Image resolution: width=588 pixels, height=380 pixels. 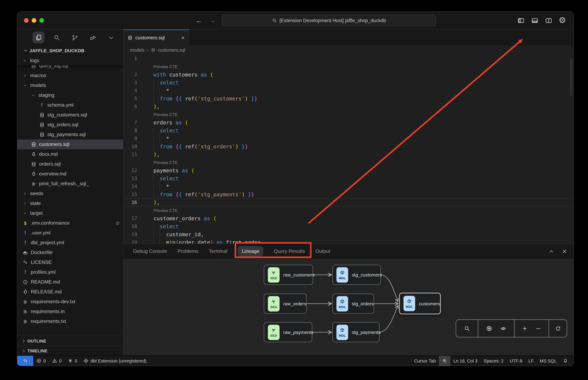 I want to click on block-icon, so click(x=118, y=223).